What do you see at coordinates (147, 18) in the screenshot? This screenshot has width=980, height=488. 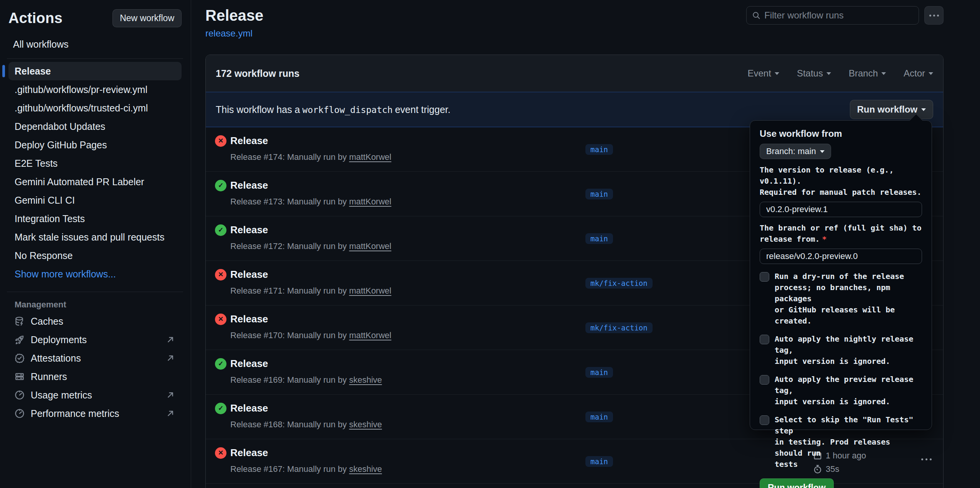 I see `new-workflow-button: New workflow` at bounding box center [147, 18].